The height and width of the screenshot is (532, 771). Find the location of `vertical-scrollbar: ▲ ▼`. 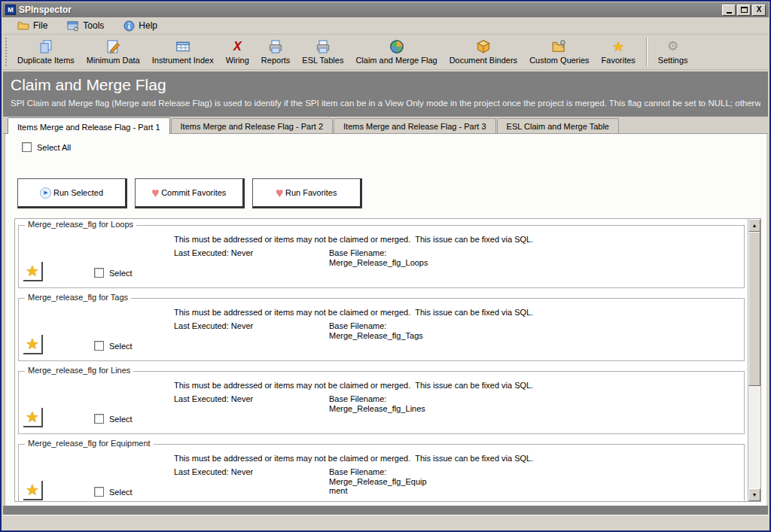

vertical-scrollbar: ▲ ▼ is located at coordinates (754, 360).